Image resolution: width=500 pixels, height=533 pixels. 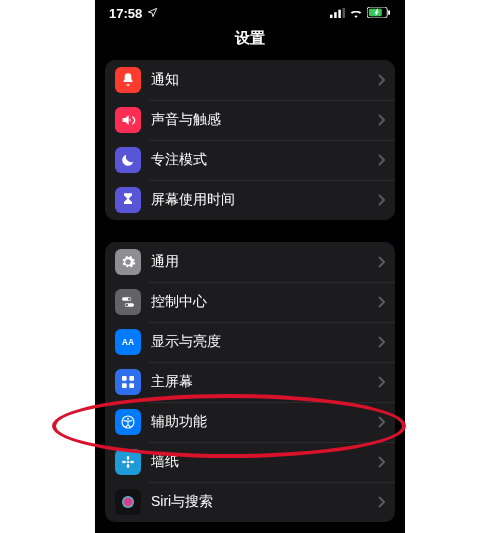 What do you see at coordinates (250, 382) in the screenshot?
I see `settings-row-homescreen: 主屏幕` at bounding box center [250, 382].